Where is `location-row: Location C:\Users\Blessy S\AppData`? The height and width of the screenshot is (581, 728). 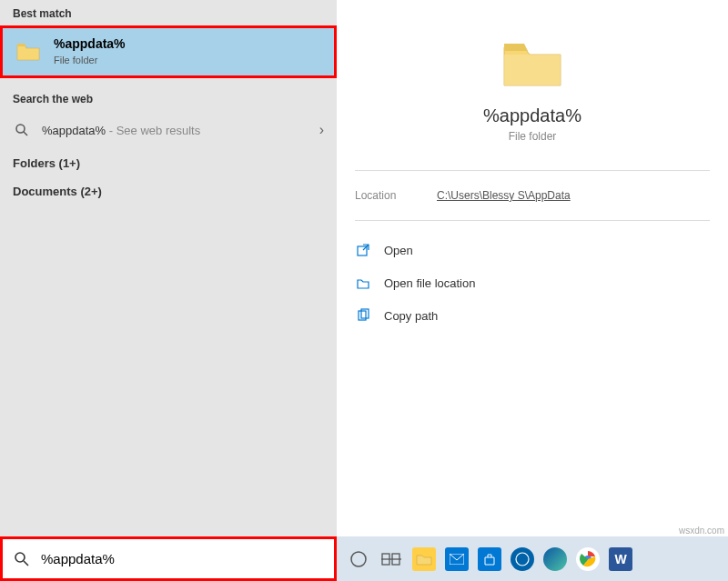 location-row: Location C:\Users\Blessy S\AppData is located at coordinates (532, 195).